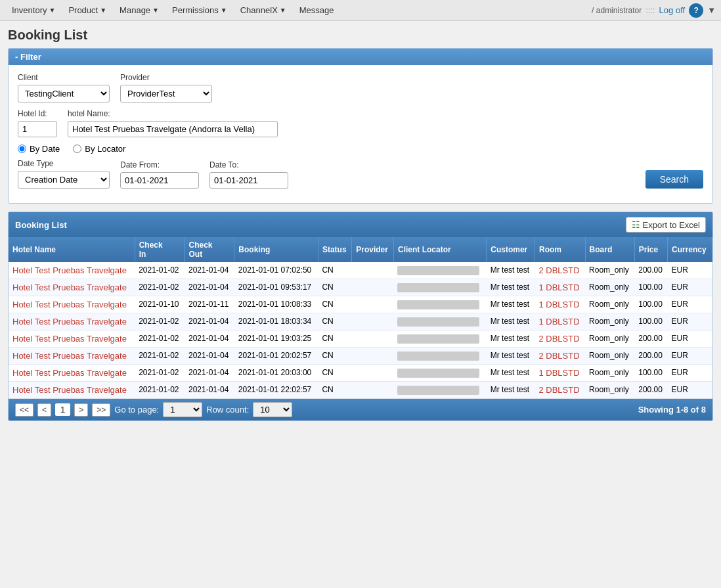  Describe the element at coordinates (276, 271) in the screenshot. I see `cell-booking: 2021-01-01 07:02:50` at that location.